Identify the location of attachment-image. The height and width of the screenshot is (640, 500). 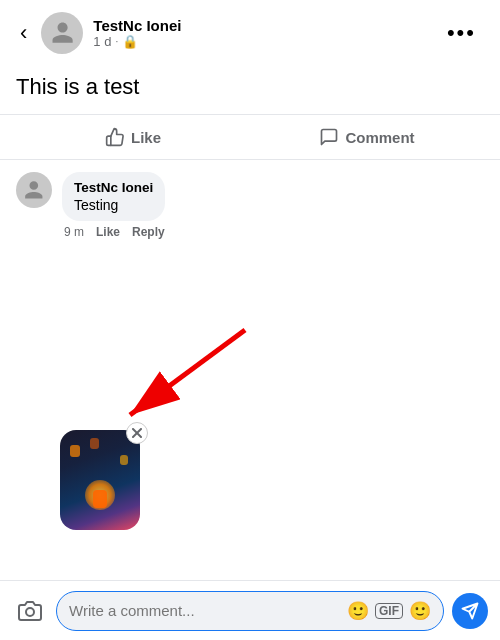
(100, 480).